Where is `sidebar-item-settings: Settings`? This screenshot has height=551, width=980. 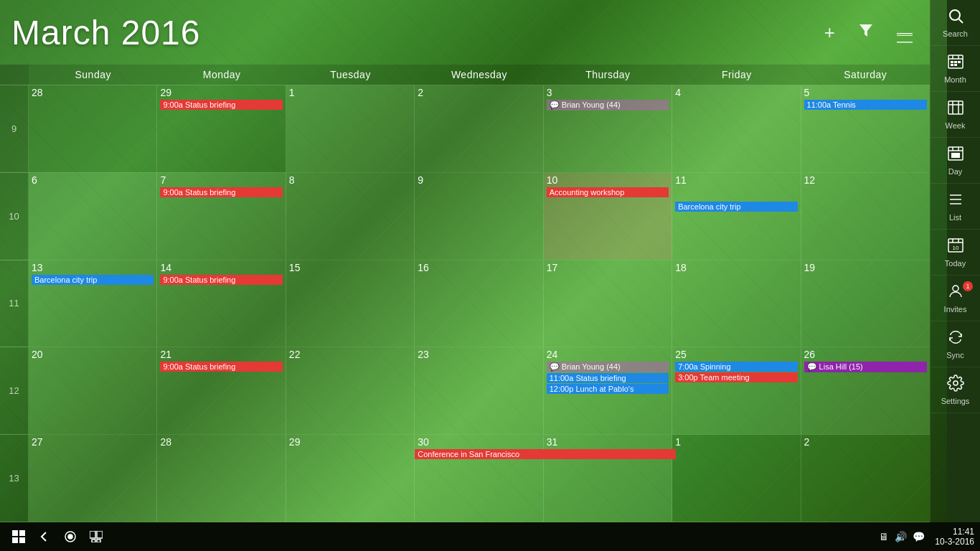 sidebar-item-settings: Settings is located at coordinates (956, 390).